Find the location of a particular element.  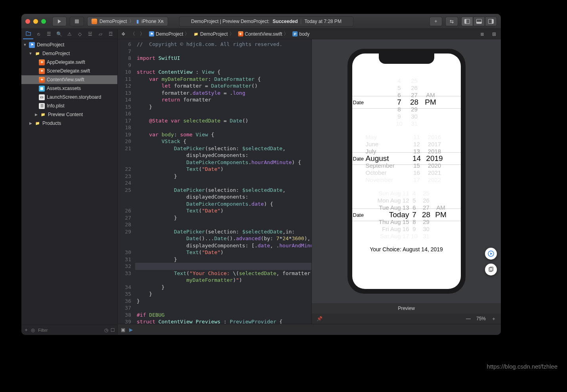

preview-footer: Preview is located at coordinates (407, 308).